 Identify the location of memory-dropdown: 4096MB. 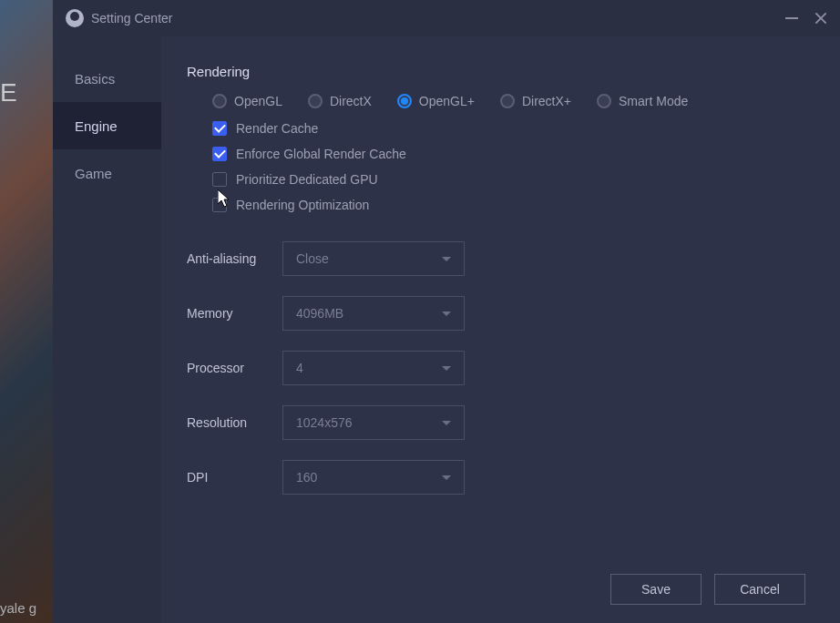
(374, 313).